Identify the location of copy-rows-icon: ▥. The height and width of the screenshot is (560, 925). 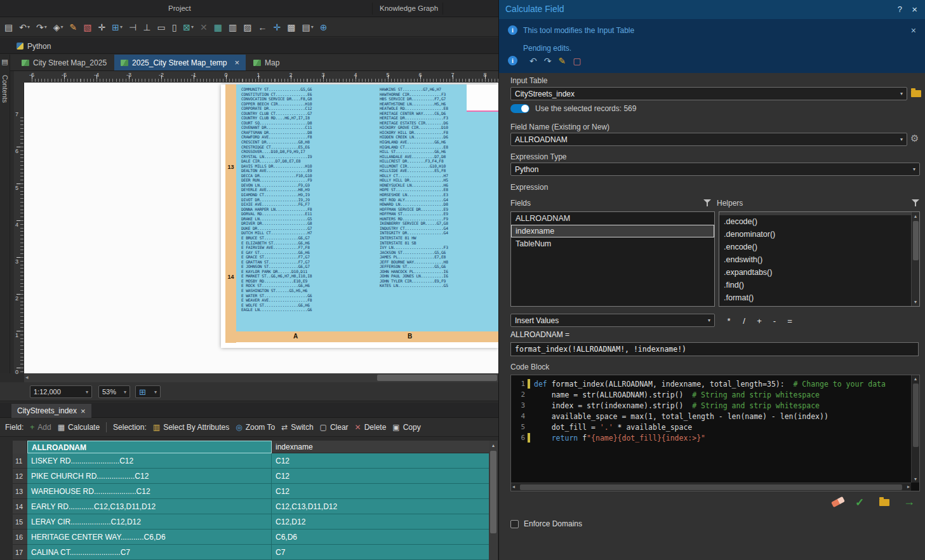
(232, 27).